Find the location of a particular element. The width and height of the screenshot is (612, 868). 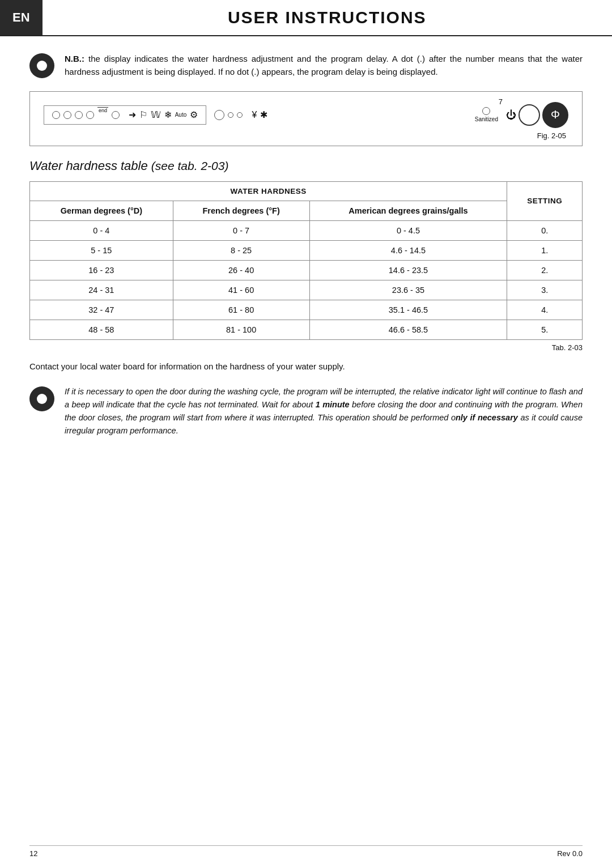

table-col3-header: American degrees grains/galls is located at coordinates (408, 211).